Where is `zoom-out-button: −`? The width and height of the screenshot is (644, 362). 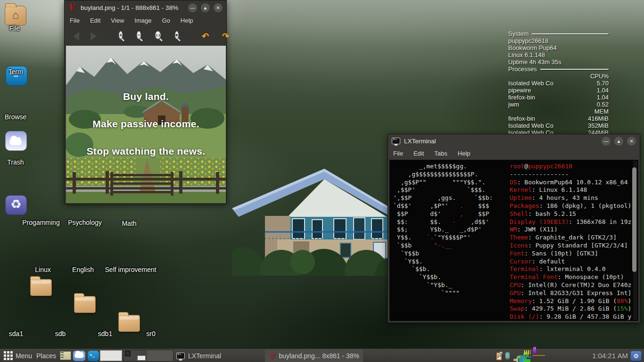 zoom-out-button: − is located at coordinates (139, 35).